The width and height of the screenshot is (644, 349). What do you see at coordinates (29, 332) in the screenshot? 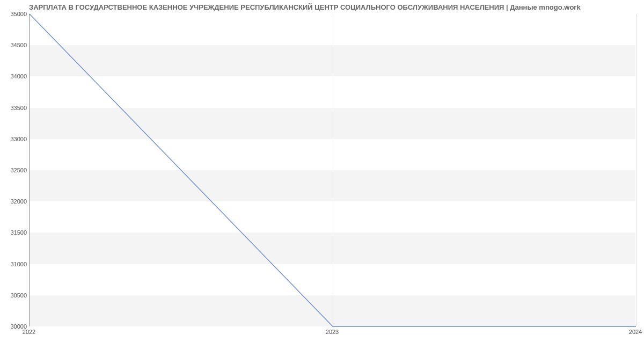
I see `x-tick-label: 2022` at bounding box center [29, 332].